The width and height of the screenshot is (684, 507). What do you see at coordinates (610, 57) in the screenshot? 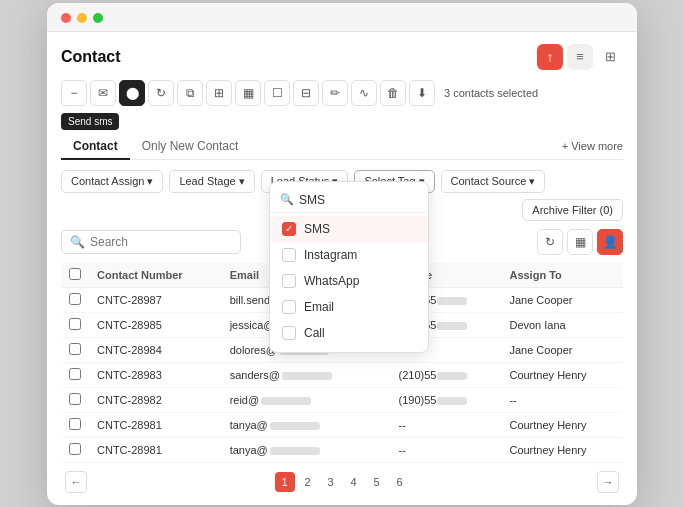
I see `grid-view-button: ⊞` at bounding box center [610, 57].